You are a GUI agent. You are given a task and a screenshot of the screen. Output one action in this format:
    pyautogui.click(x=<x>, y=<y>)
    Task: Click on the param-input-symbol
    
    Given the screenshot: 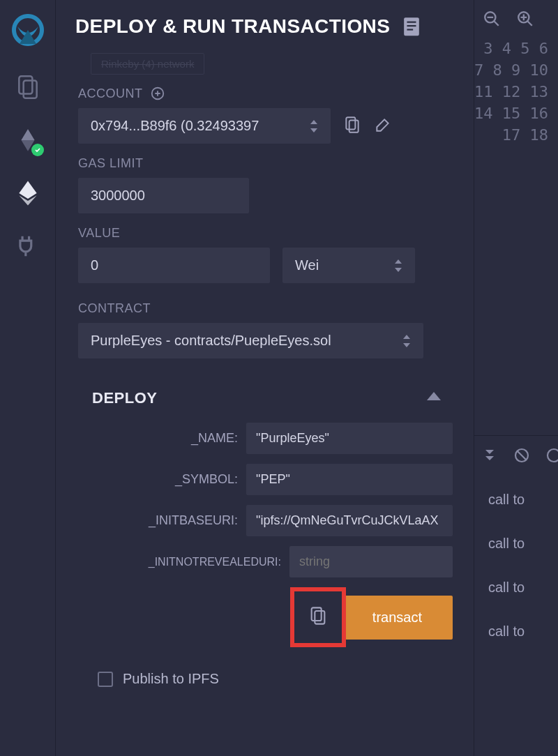 What is the action you would take?
    pyautogui.click(x=349, y=480)
    